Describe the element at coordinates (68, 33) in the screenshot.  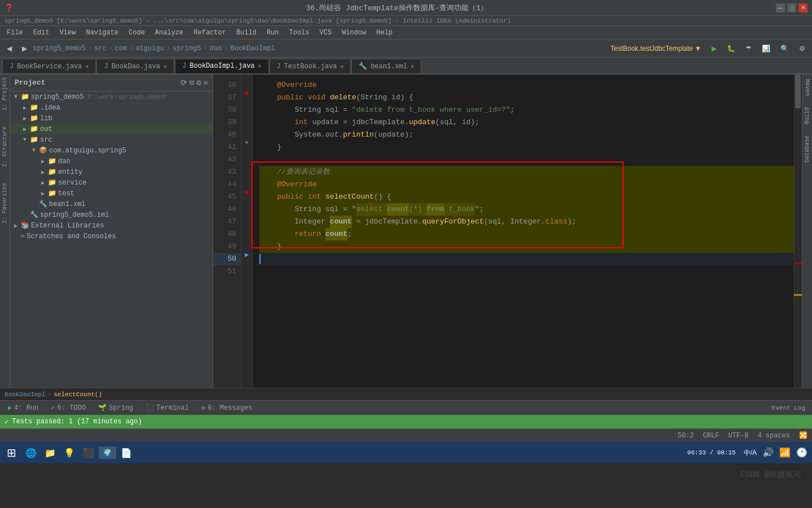
I see `menu-view: View` at that location.